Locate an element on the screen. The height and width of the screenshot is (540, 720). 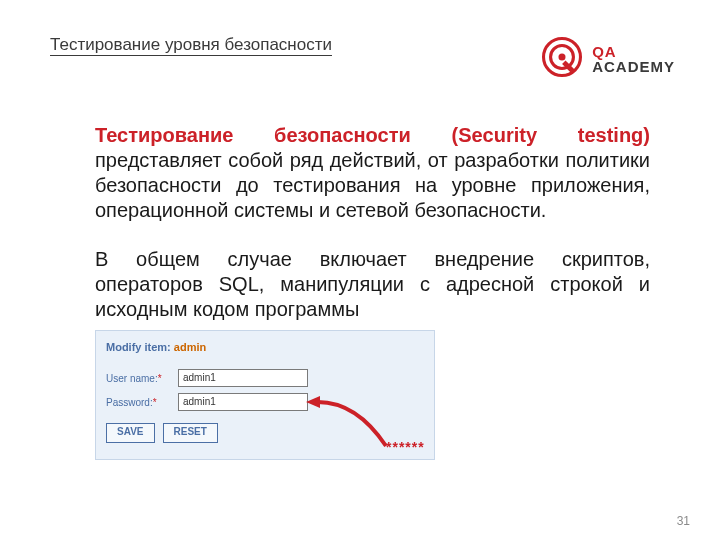
form-row-password: Password:* admin1 is located at coordinates (207, 402).